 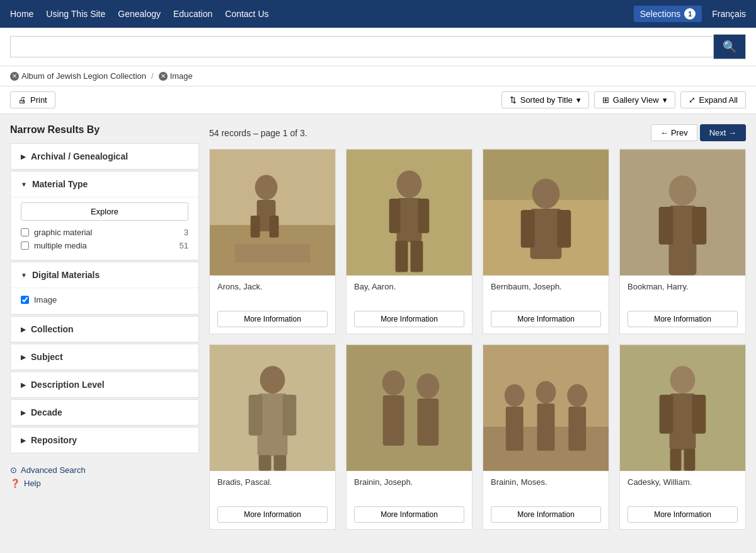 What do you see at coordinates (105, 156) in the screenshot?
I see `sidebar-section-header-archival: ▶ Archival / Genealogical` at bounding box center [105, 156].